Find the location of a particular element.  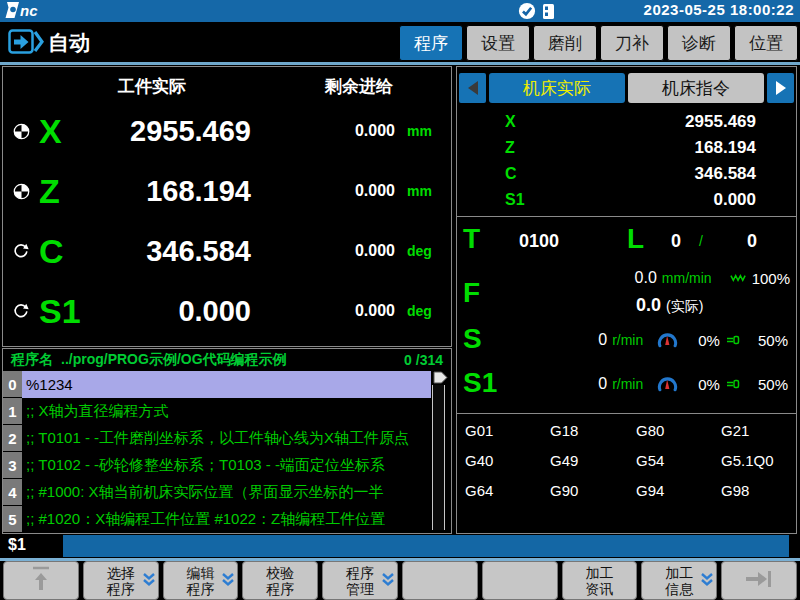

feed-value: 0.0 is located at coordinates (646, 278).